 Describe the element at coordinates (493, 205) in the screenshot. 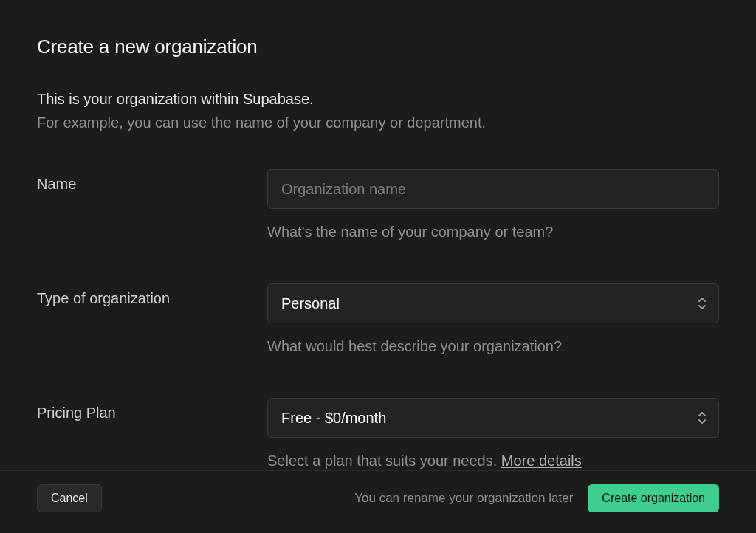

I see `name-field: What's the name of your company or team?` at that location.